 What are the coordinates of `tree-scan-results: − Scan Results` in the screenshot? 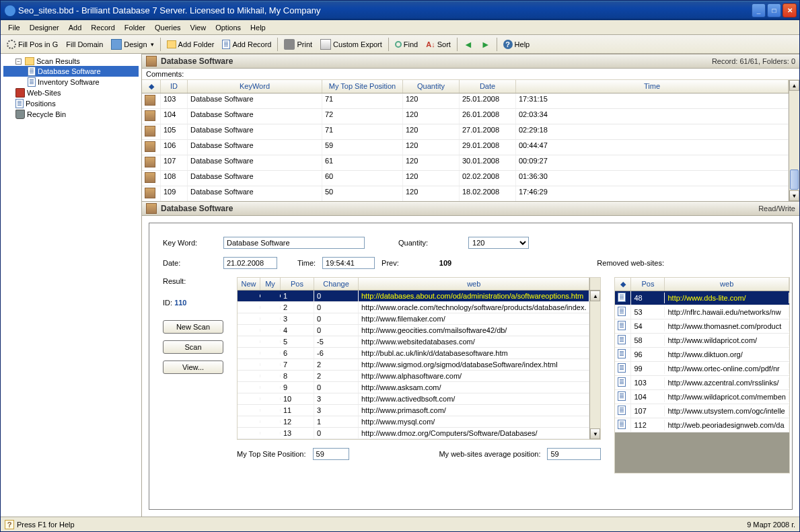 It's located at (71, 61).